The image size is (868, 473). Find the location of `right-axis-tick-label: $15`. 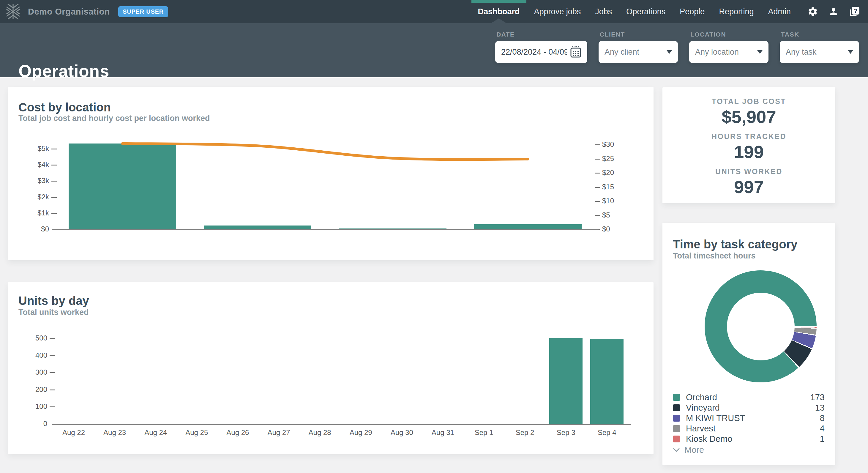

right-axis-tick-label: $15 is located at coordinates (615, 187).